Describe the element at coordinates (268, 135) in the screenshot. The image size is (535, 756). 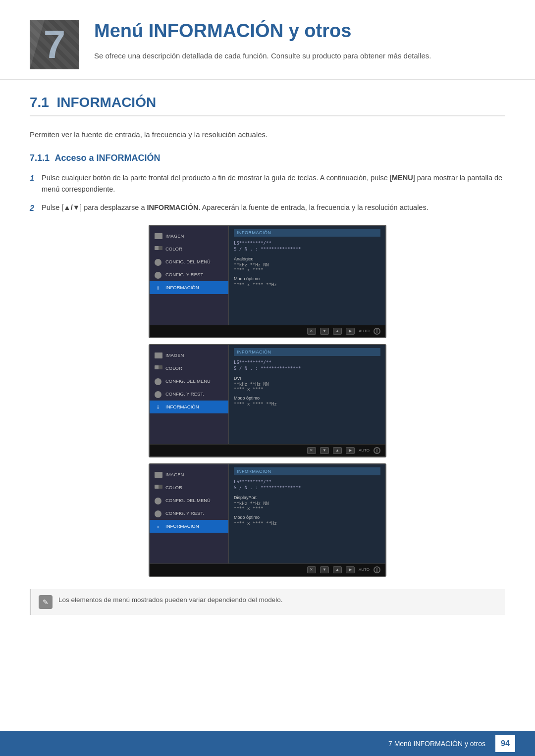
I see `section-71-intro: Permiten ver la fuente de entrada, la fr…` at that location.